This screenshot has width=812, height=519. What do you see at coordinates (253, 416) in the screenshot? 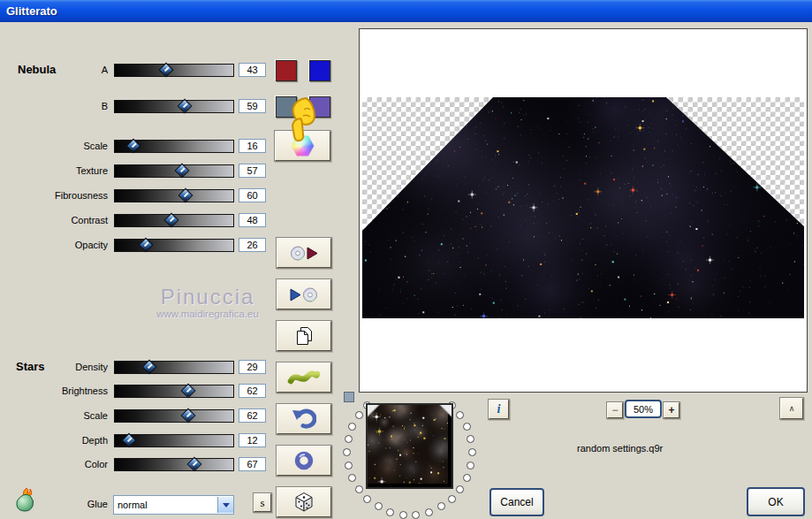
I see `stars-scale-value-input` at bounding box center [253, 416].